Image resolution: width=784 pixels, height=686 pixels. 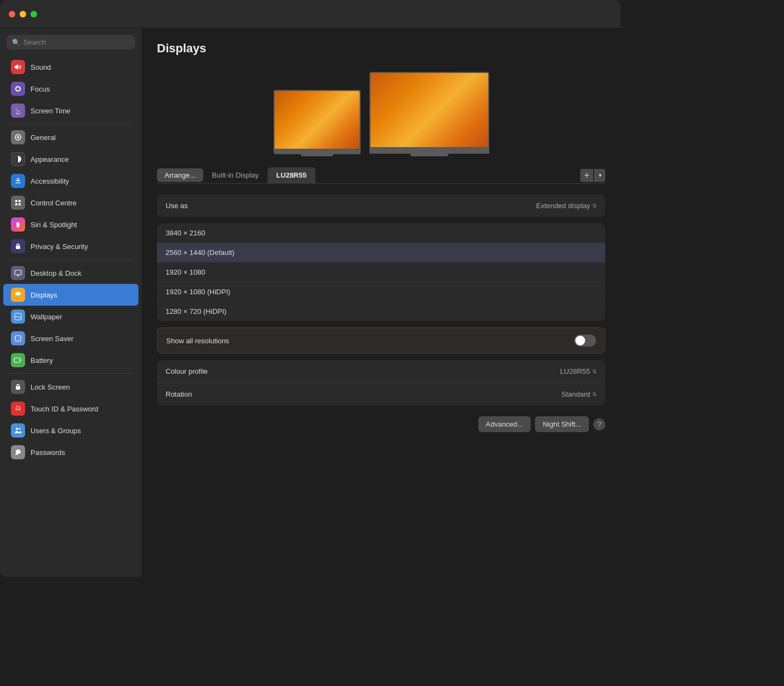 I want to click on use-as-row: Use as Extended display ⇅, so click(x=381, y=206).